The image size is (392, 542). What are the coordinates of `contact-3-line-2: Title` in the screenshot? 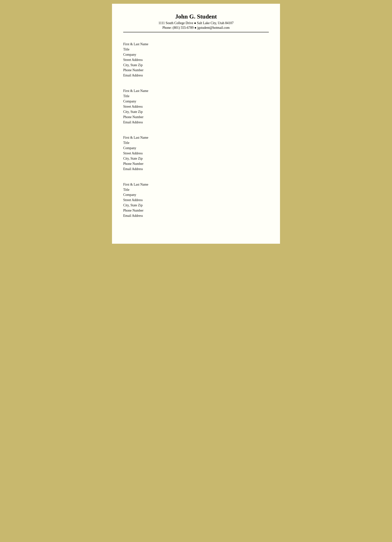 It's located at (196, 143).